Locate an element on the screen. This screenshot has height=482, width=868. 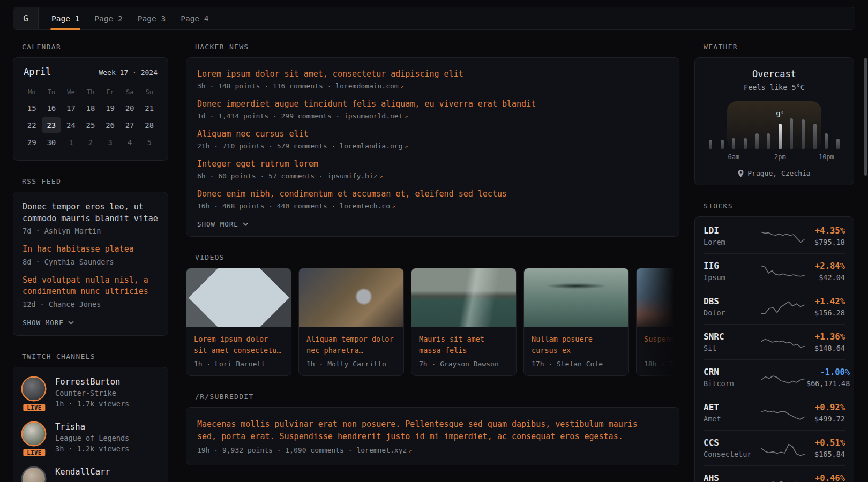
hn-item-link: Donec imperdiet augue tincidunt felis al… is located at coordinates (433, 104).